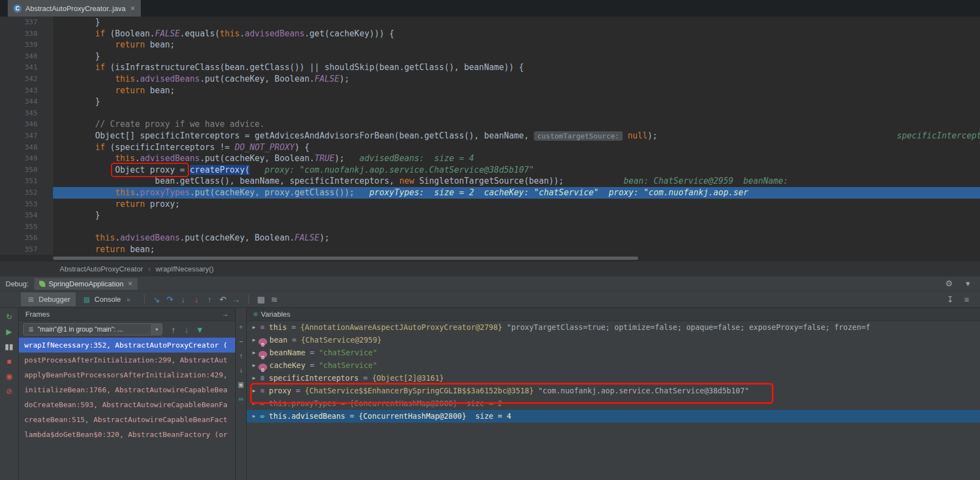 The image size is (980, 480). Describe the element at coordinates (490, 227) in the screenshot. I see `code-line: 355` at that location.